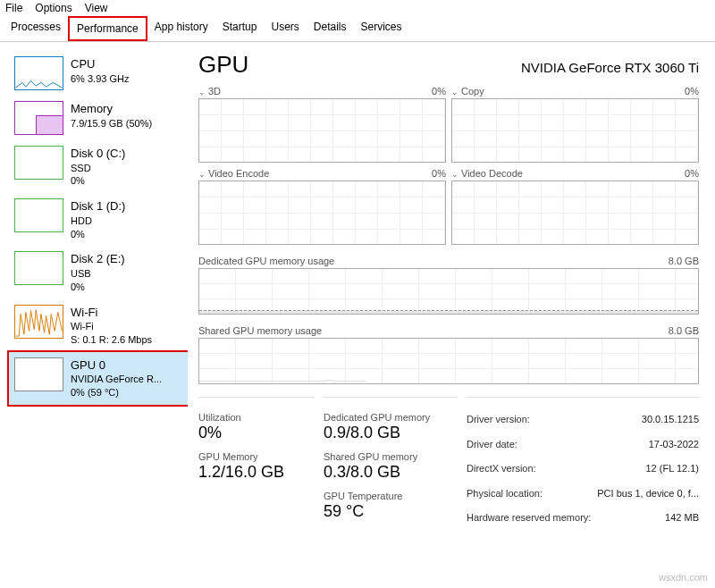  What do you see at coordinates (116, 393) in the screenshot?
I see `sidebar-item-sub2: 0% (59 °C)` at bounding box center [116, 393].